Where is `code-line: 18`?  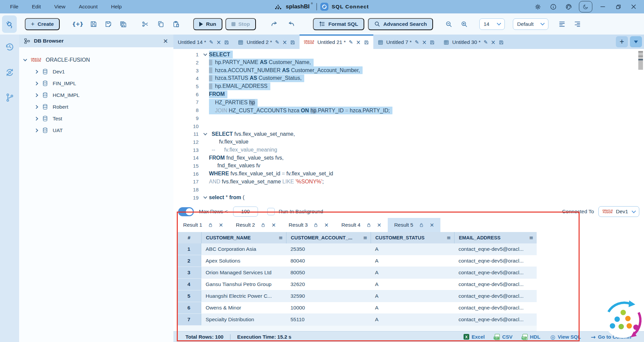 code-line: 18 is located at coordinates (409, 190).